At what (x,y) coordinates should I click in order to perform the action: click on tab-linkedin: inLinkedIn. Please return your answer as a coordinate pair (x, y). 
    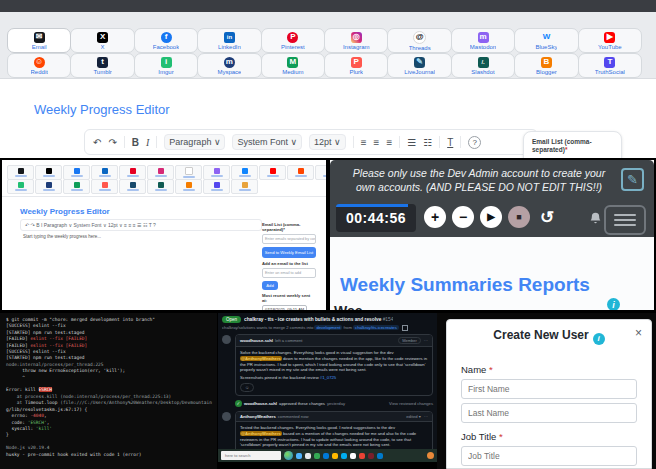
    Looking at the image, I should click on (229, 40).